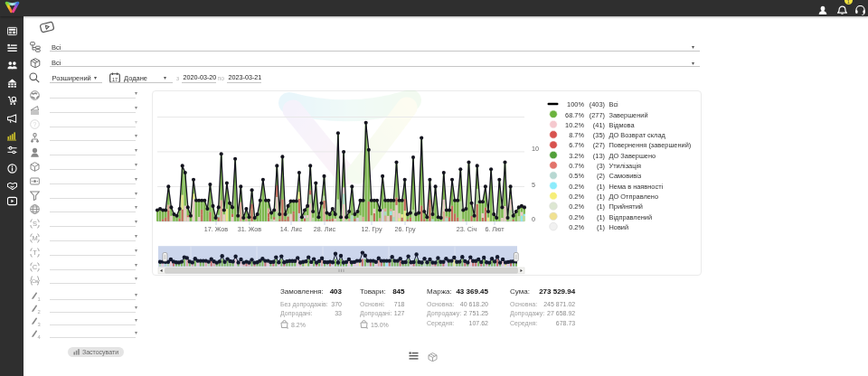 The height and width of the screenshot is (376, 868). Describe the element at coordinates (599, 125) in the screenshot. I see `svg-text: (41)` at that location.